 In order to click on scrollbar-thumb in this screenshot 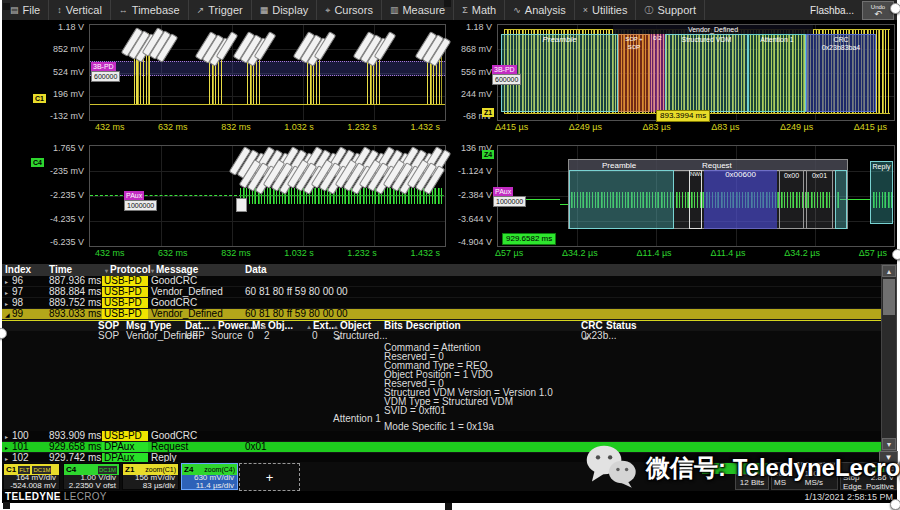, I will do `click(889, 297)`.